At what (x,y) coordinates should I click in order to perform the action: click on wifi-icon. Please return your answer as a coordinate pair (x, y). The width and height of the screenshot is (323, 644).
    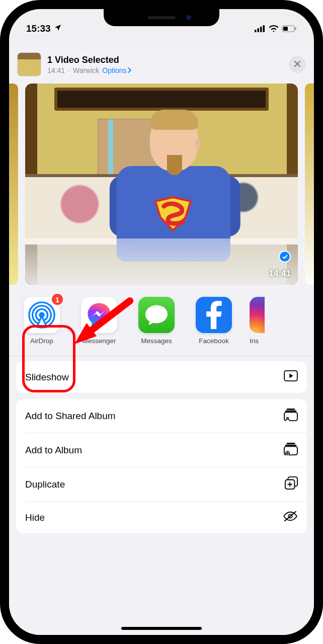
    Looking at the image, I should click on (274, 29).